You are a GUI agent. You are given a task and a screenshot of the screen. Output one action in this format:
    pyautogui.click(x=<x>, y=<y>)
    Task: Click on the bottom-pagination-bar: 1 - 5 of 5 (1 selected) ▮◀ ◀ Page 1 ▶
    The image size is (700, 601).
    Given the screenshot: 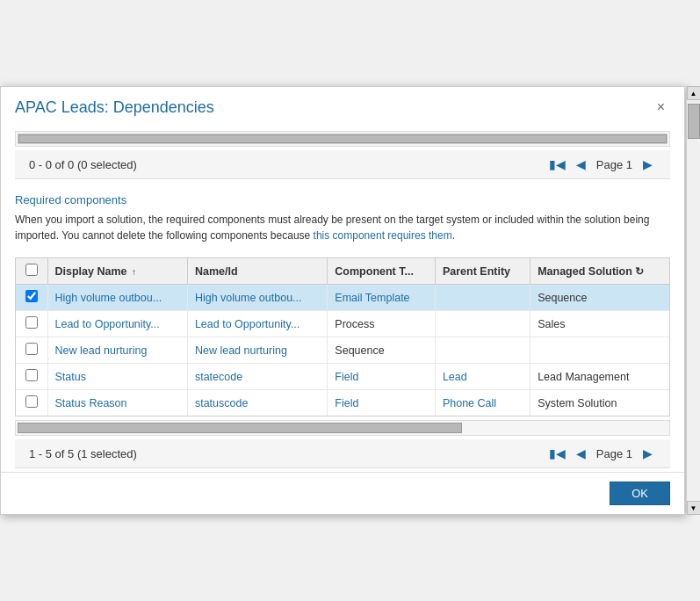 What is the action you would take?
    pyautogui.click(x=343, y=453)
    